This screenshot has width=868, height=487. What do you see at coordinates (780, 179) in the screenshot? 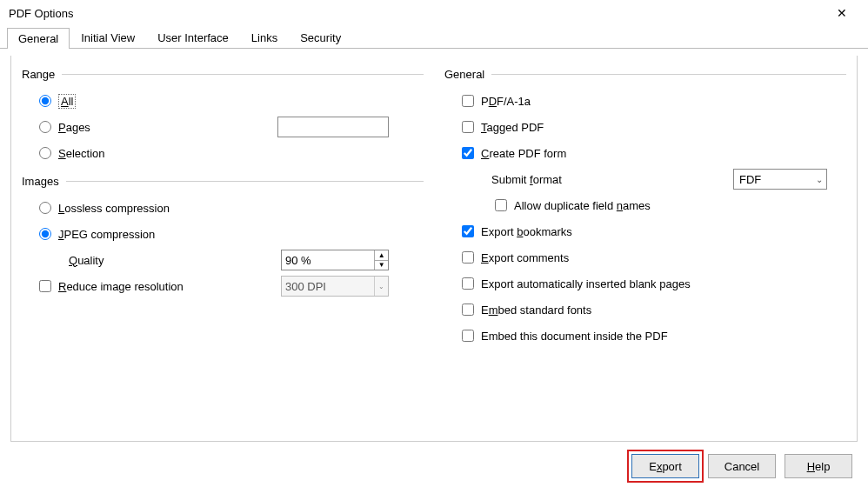
I see `submit-format-select: FDF ⌄` at bounding box center [780, 179].